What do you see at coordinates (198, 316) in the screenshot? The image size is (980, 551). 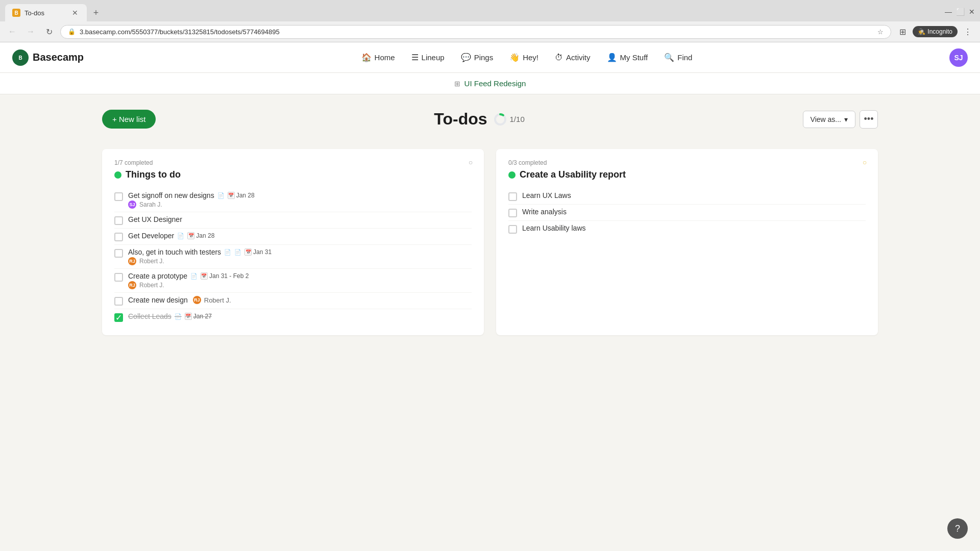 I see `date-badge: 📅 Jan 27` at bounding box center [198, 316].